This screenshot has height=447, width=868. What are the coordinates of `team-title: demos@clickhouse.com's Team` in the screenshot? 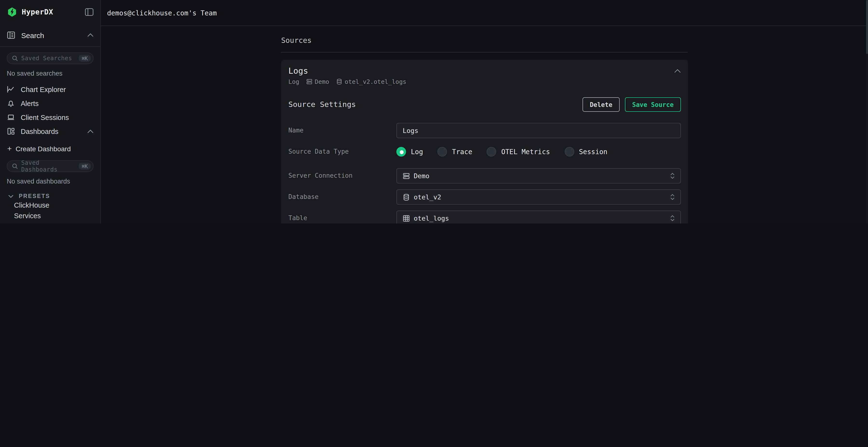 It's located at (162, 13).